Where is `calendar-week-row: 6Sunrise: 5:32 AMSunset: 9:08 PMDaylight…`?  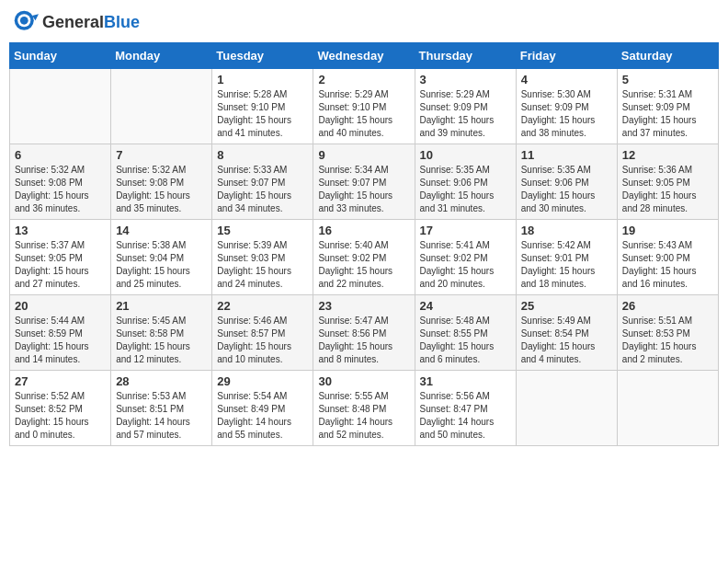
calendar-week-row: 6Sunrise: 5:32 AMSunset: 9:08 PMDaylight… is located at coordinates (364, 182).